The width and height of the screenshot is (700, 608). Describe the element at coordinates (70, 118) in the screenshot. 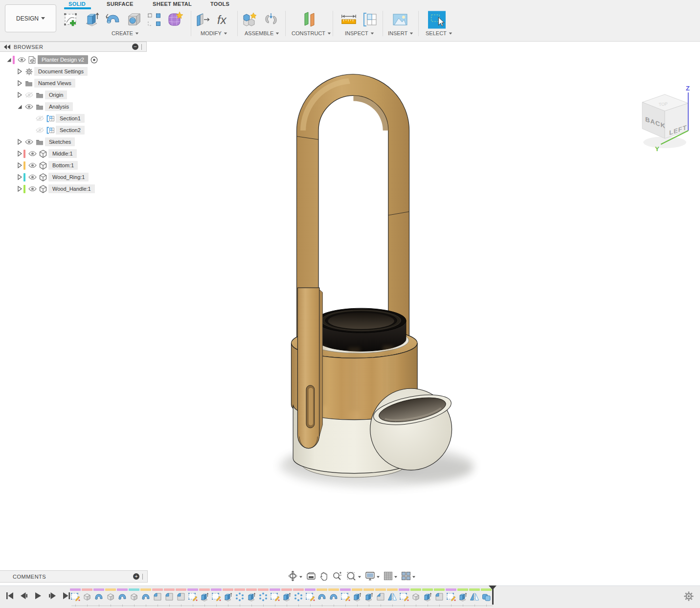

I see `tree-item-label: Section1` at that location.